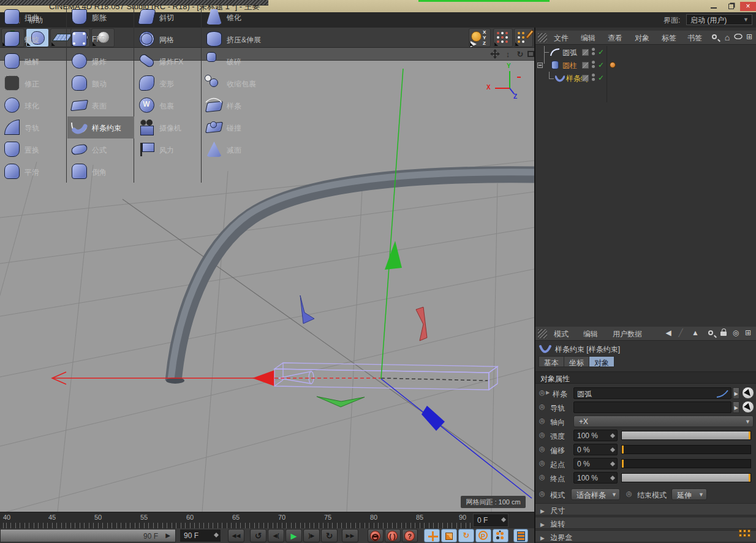 The height and width of the screenshot is (543, 756). What do you see at coordinates (100, 61) in the screenshot?
I see `menu-item-explosion: 爆炸` at bounding box center [100, 61].